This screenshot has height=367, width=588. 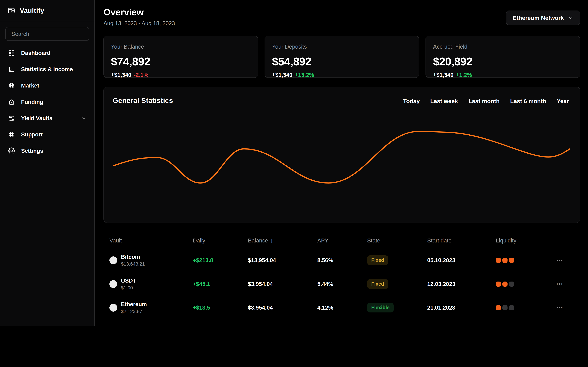 What do you see at coordinates (503, 62) in the screenshot?
I see `card-value: $20,892` at bounding box center [503, 62].